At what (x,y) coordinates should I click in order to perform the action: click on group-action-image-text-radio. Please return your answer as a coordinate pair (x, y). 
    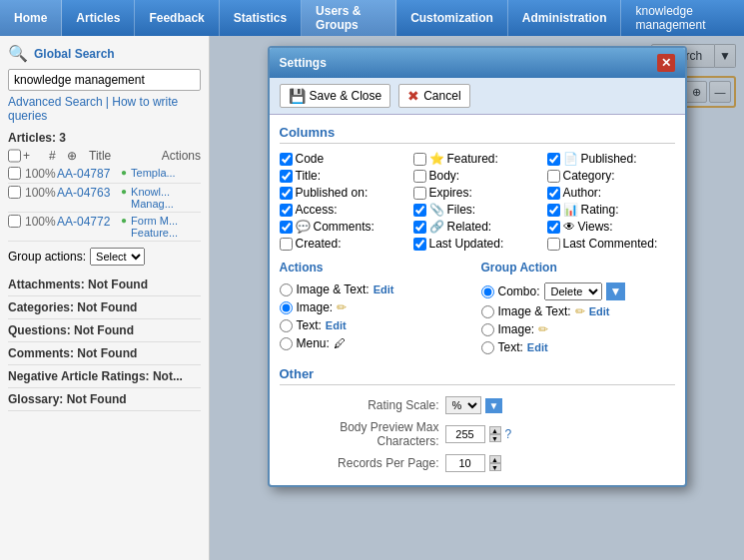
    Looking at the image, I should click on (487, 311).